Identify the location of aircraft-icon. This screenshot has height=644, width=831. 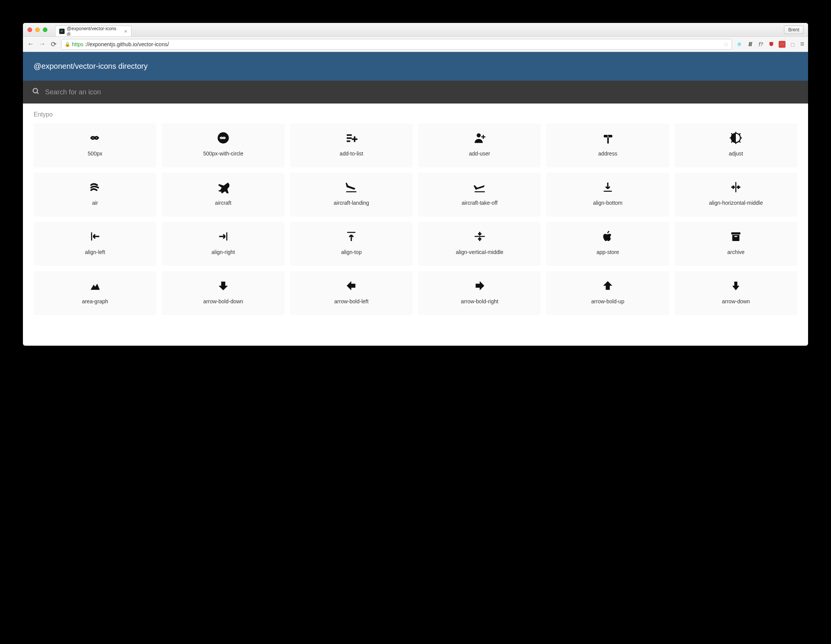
(223, 187).